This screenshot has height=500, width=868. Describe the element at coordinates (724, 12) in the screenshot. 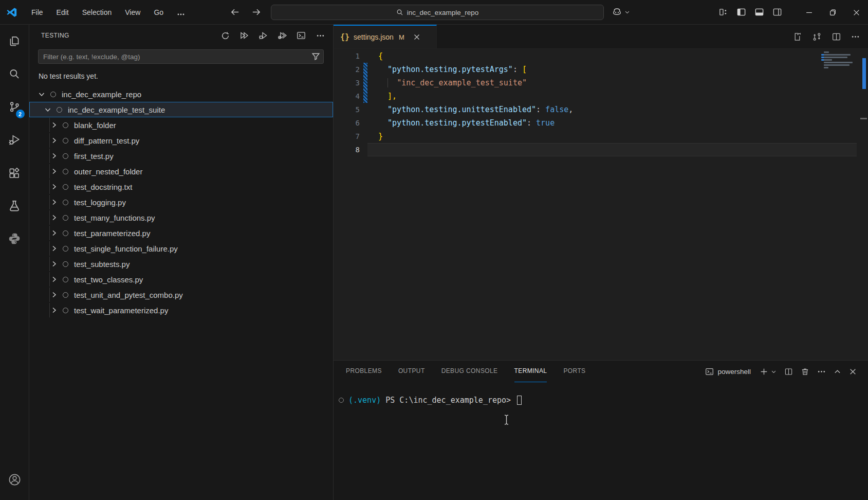

I see `customize-layout-icon` at that location.